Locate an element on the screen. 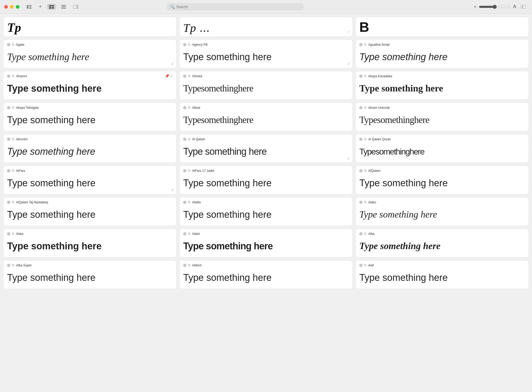  font-name-akaya-telivigala: Akaya Telivigala is located at coordinates (27, 108).